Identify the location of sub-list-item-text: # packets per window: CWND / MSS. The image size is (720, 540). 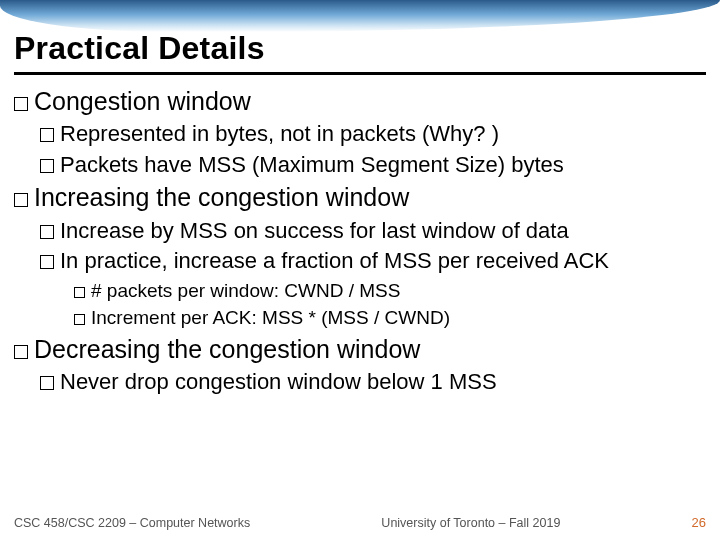
(246, 290).